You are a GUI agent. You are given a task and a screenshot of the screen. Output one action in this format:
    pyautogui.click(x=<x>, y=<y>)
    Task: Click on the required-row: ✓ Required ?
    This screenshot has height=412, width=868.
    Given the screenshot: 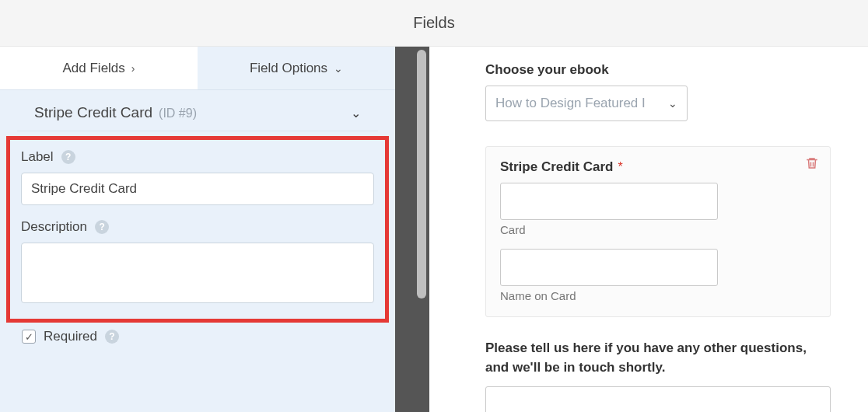 What is the action you would take?
    pyautogui.click(x=198, y=339)
    